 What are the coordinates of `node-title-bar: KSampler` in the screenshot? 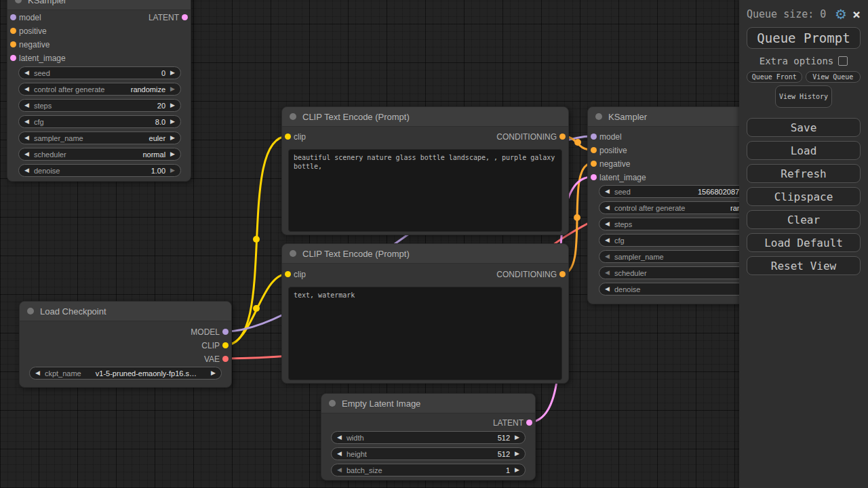 It's located at (99, 5).